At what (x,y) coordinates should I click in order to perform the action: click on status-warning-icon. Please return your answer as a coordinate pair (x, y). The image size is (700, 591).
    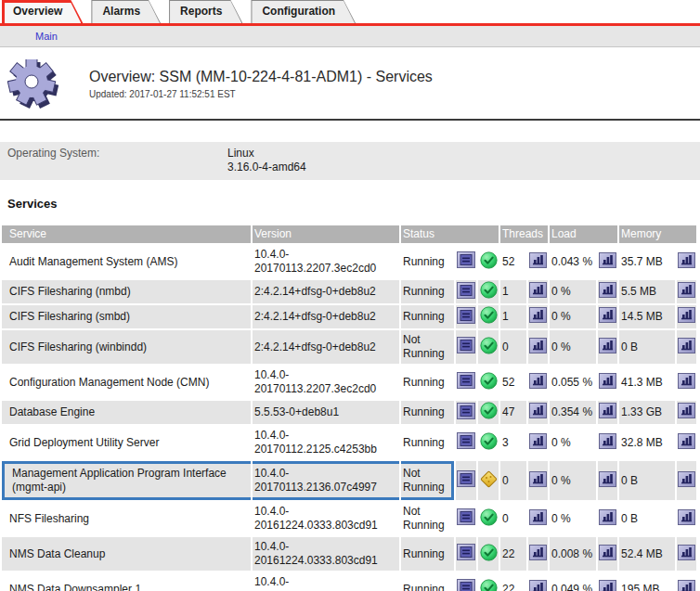
    Looking at the image, I should click on (488, 479).